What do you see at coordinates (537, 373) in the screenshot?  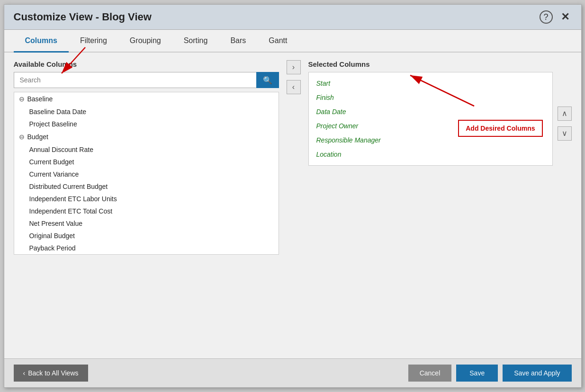 I see `save-and-apply-button: Save and Apply` at bounding box center [537, 373].